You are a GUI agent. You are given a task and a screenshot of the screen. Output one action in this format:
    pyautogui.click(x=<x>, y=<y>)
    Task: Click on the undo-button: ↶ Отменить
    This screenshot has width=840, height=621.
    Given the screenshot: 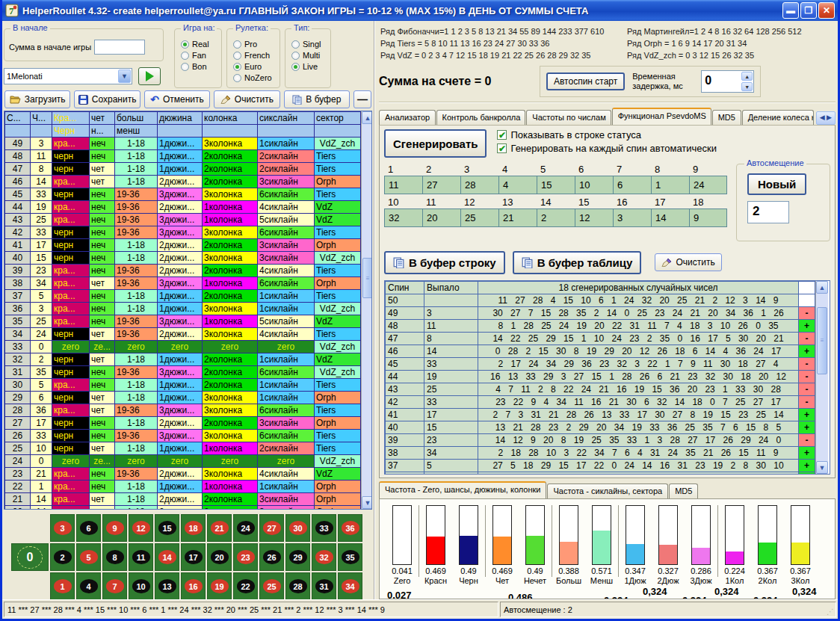 What is the action you would take?
    pyautogui.click(x=177, y=99)
    